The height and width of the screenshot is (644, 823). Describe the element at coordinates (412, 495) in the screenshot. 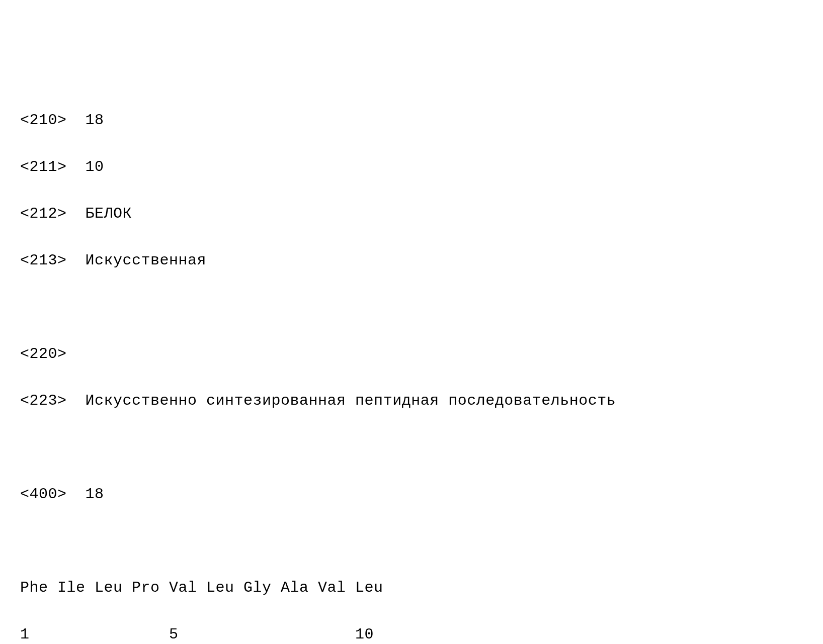

I see `tag-400: <400> 18` at that location.